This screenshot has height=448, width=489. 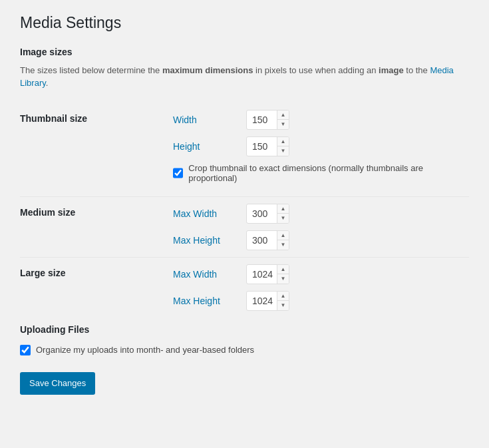 I want to click on save-changes-button: Save Changes, so click(x=57, y=383).